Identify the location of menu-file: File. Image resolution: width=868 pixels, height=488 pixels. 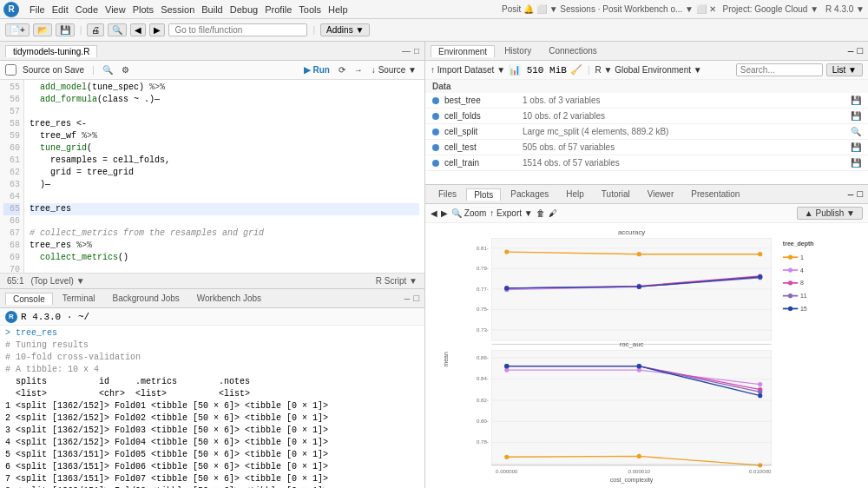
(37, 10).